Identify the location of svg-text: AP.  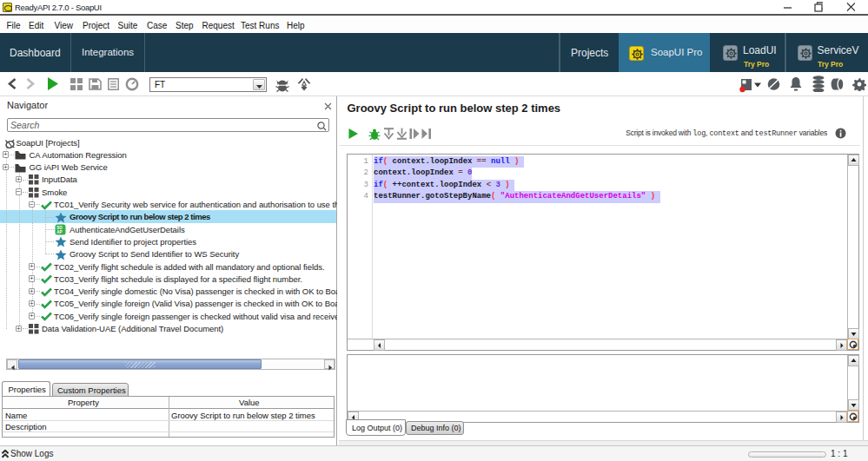
(59, 233).